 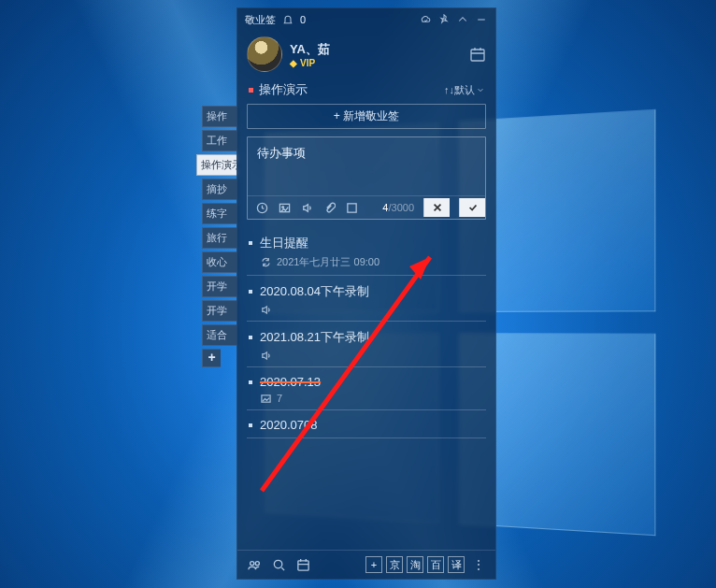 I want to click on chevron-up-icon, so click(x=463, y=20).